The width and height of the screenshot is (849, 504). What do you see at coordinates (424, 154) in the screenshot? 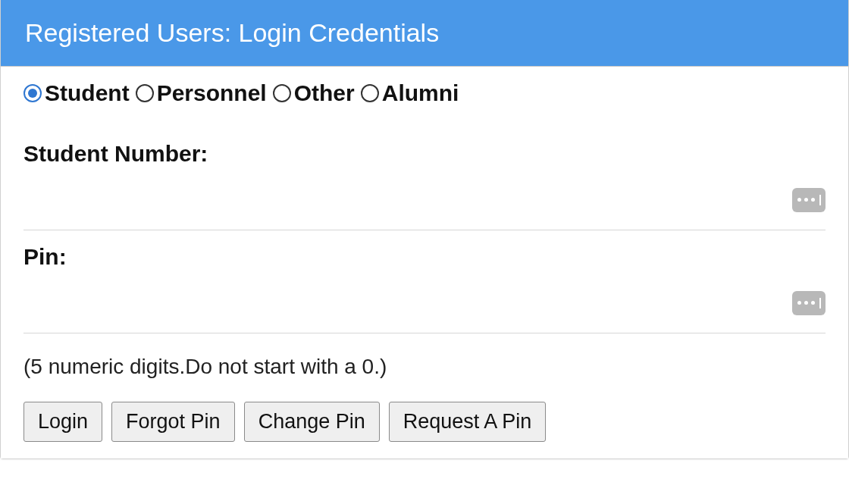
I see `student-number-label: Student Number:` at bounding box center [424, 154].